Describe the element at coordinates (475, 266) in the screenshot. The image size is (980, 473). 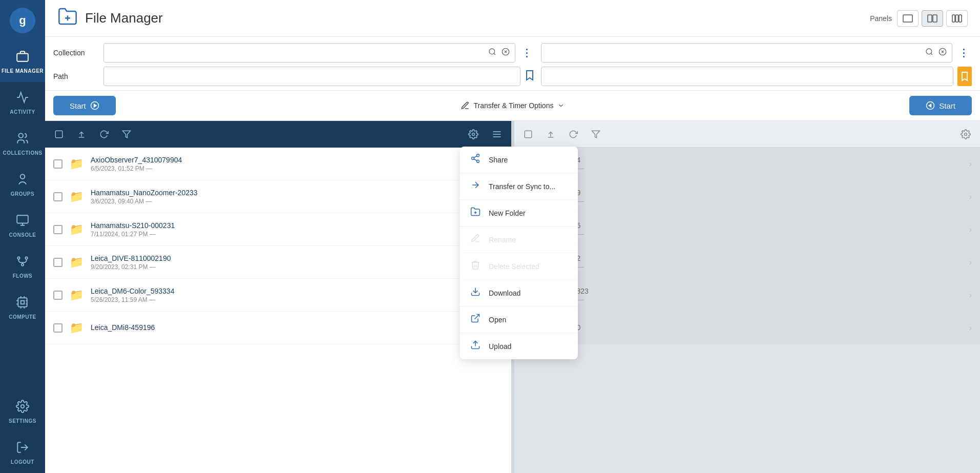
I see `delete-icon` at that location.